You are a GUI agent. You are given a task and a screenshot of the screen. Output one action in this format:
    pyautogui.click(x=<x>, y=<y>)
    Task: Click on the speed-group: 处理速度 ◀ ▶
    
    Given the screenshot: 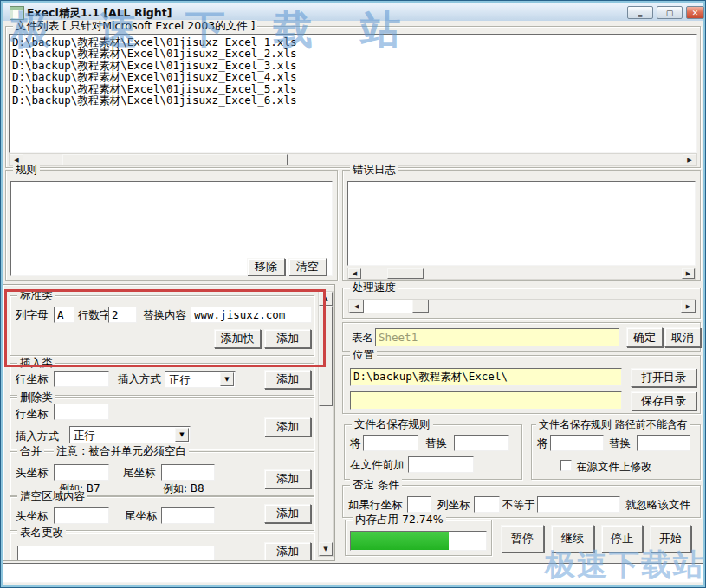 What is the action you would take?
    pyautogui.click(x=521, y=303)
    